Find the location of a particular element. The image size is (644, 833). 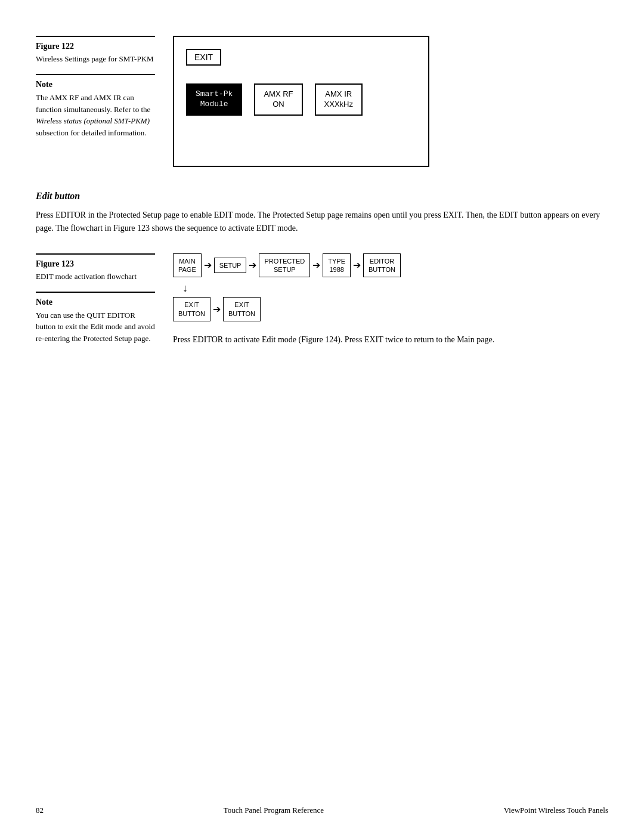

down-arrow: ↓ is located at coordinates (185, 289).